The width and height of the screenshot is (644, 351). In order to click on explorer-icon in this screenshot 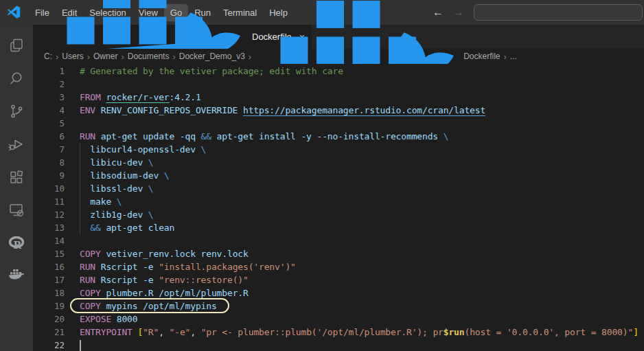, I will do `click(16, 45)`.